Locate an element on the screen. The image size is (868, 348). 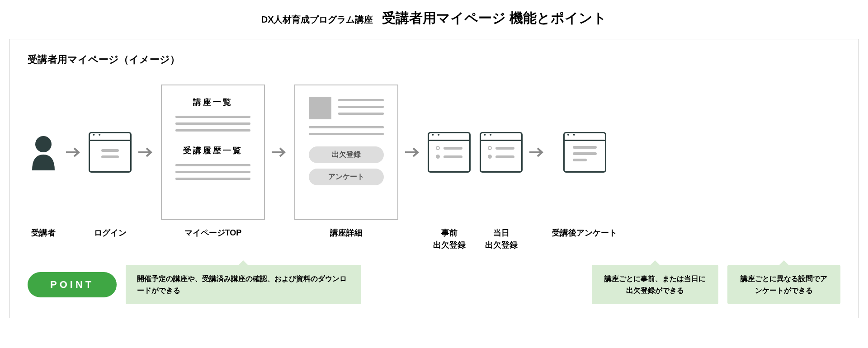
flow-survey: 受講後アンケート is located at coordinates (585, 162).